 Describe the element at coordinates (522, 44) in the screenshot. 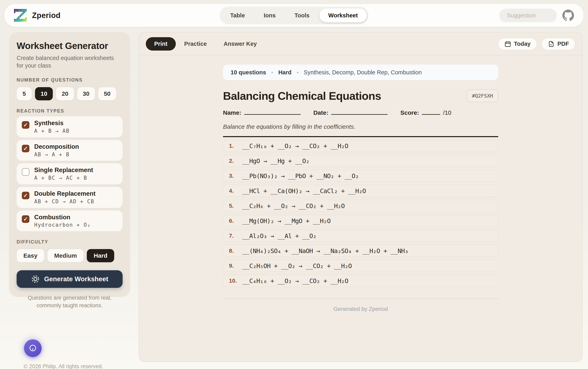

I see `today-label: Today` at that location.